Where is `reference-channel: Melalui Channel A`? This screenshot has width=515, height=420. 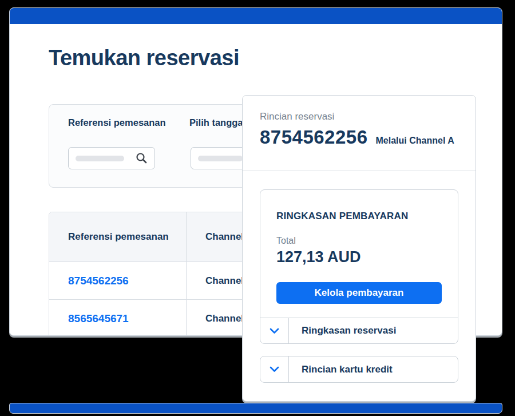
reference-channel: Melalui Channel A is located at coordinates (415, 141).